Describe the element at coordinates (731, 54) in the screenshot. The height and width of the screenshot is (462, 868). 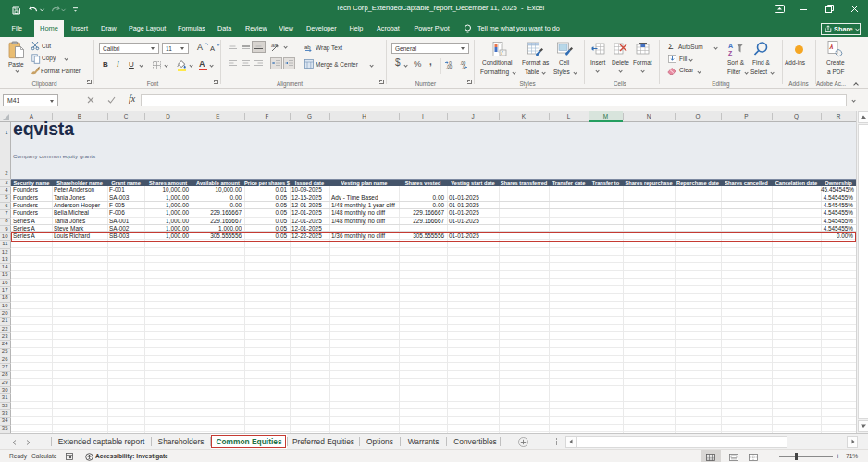
I see `svg-text: Z` at that location.